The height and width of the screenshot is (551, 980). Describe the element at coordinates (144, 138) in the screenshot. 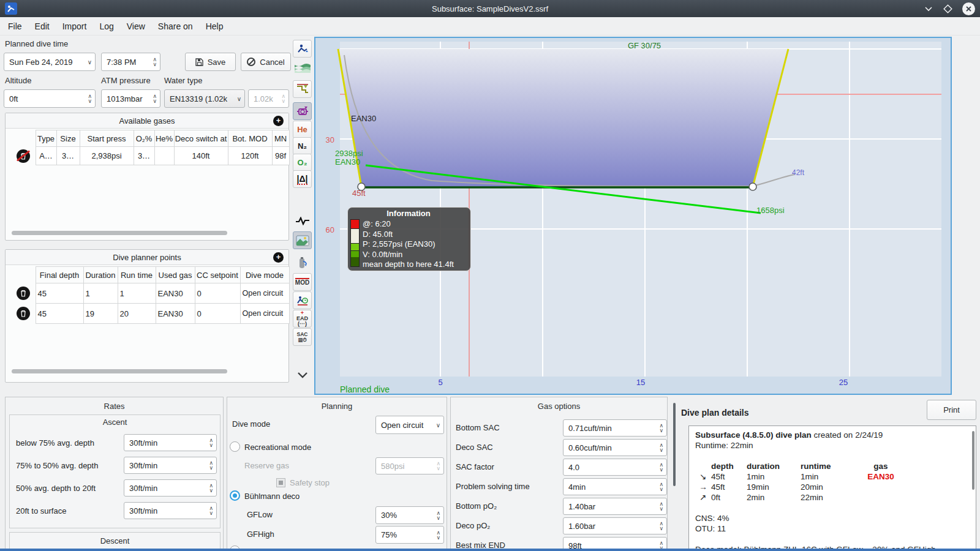

I see `gases-col-o2: O₂%` at that location.